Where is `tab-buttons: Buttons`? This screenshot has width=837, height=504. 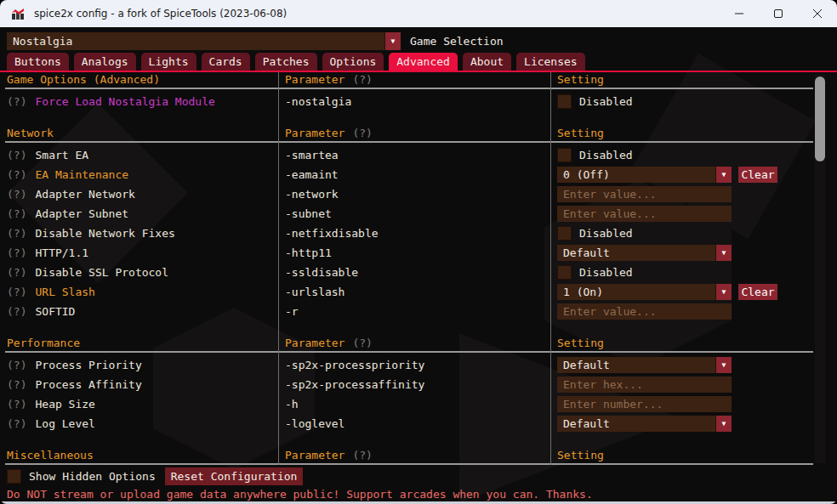 tab-buttons: Buttons is located at coordinates (37, 61).